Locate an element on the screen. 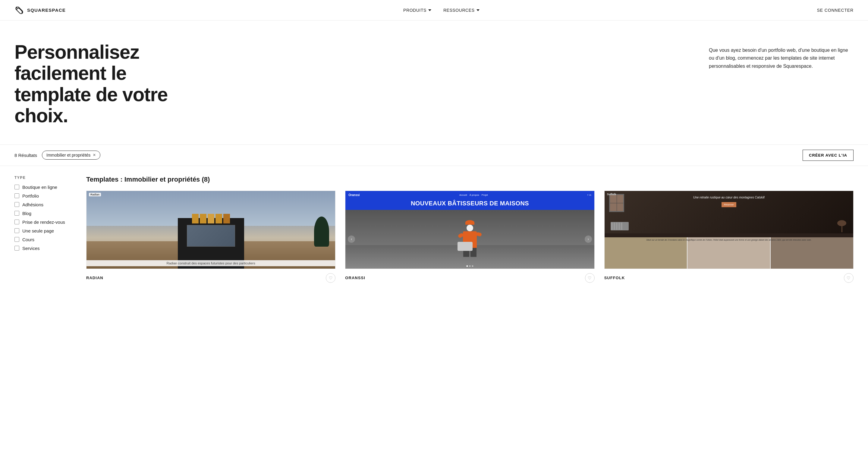  squarespace-logo-icon is located at coordinates (20, 10).